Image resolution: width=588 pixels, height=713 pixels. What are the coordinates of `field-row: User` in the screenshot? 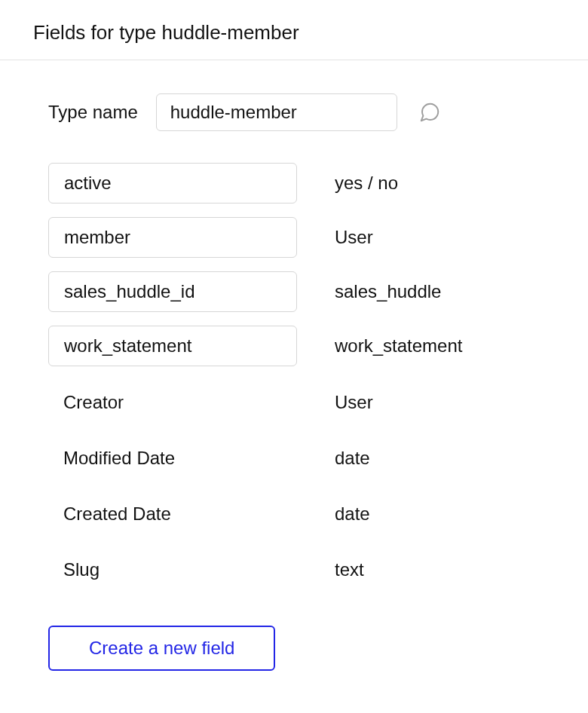 It's located at (318, 237).